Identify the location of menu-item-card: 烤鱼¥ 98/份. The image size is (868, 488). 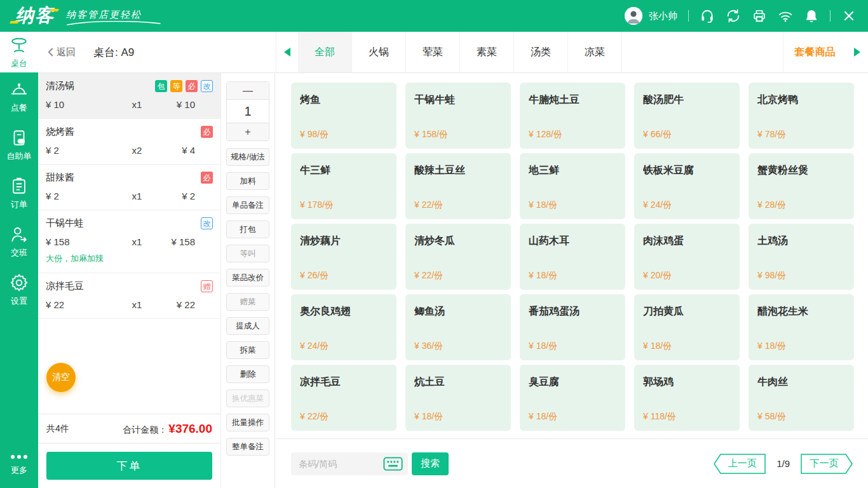
(344, 116).